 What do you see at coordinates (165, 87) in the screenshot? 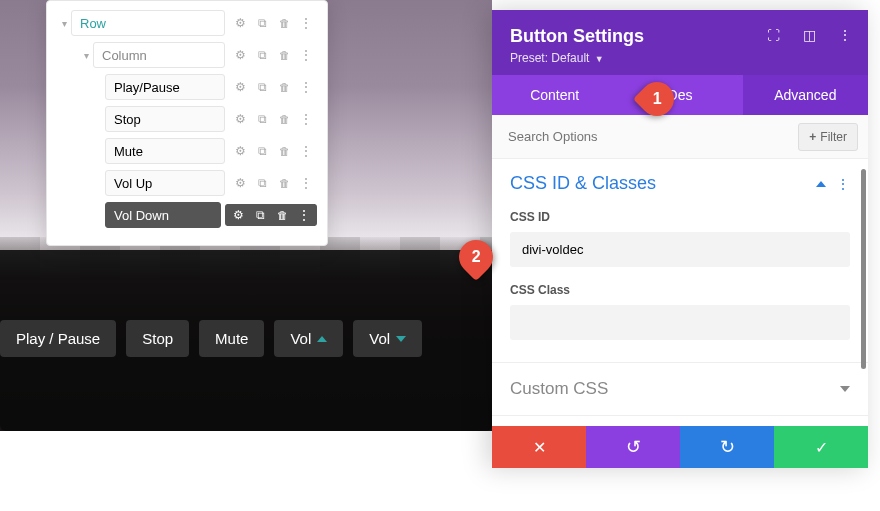
I see `layer-label: Play/Pause` at bounding box center [165, 87].